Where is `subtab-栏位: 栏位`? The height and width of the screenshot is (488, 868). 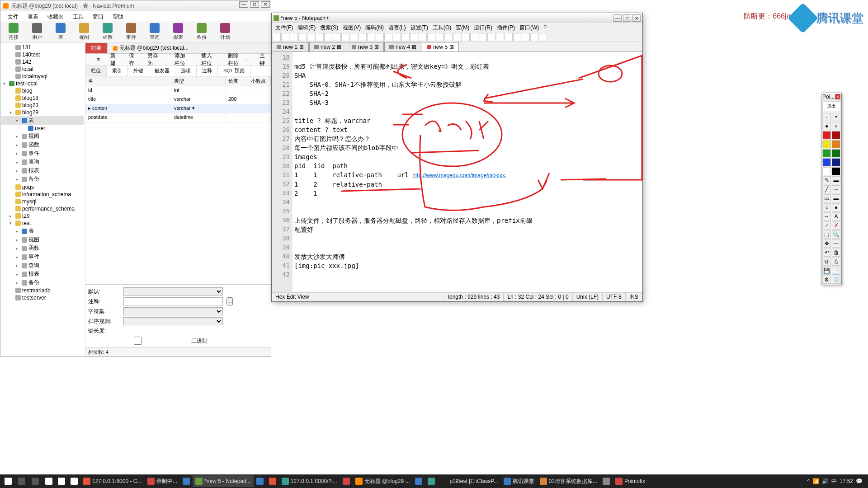
subtab-栏位: 栏位 is located at coordinates (96, 70).